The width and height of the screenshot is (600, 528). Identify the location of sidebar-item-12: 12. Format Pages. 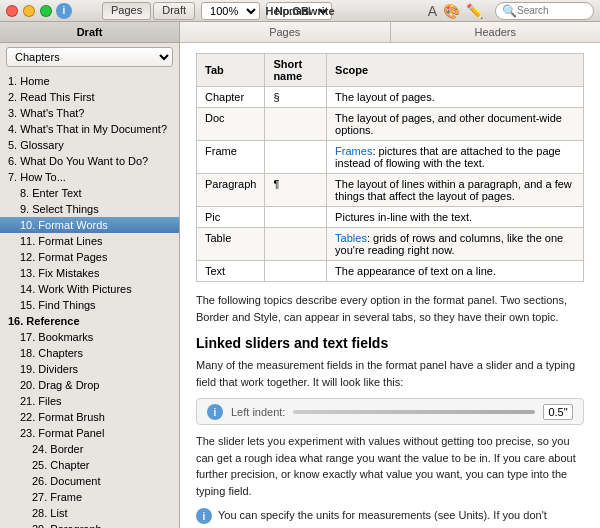
(90, 257).